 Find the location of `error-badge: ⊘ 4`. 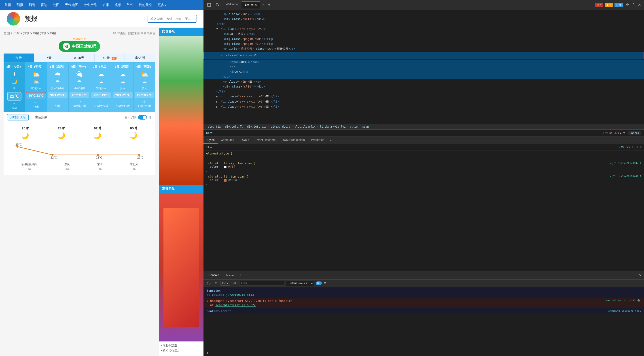

error-badge: ⊘ 4 is located at coordinates (599, 5).